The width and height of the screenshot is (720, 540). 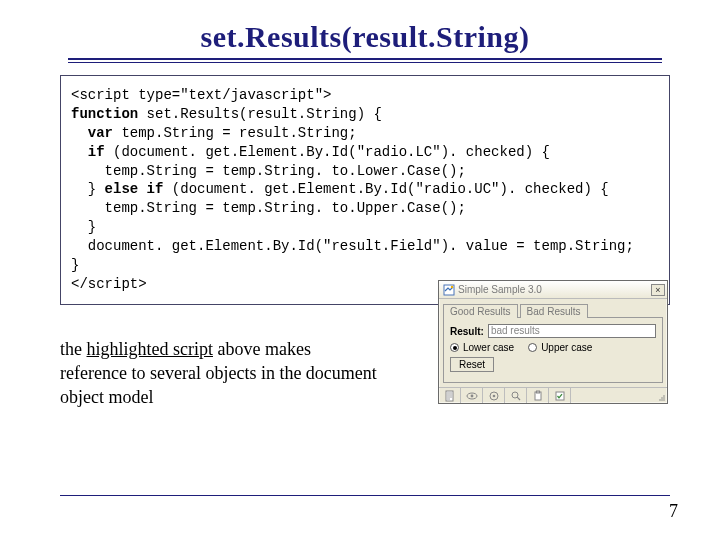 What do you see at coordinates (92, 133) in the screenshot?
I see `code-keyword: var` at bounding box center [92, 133].